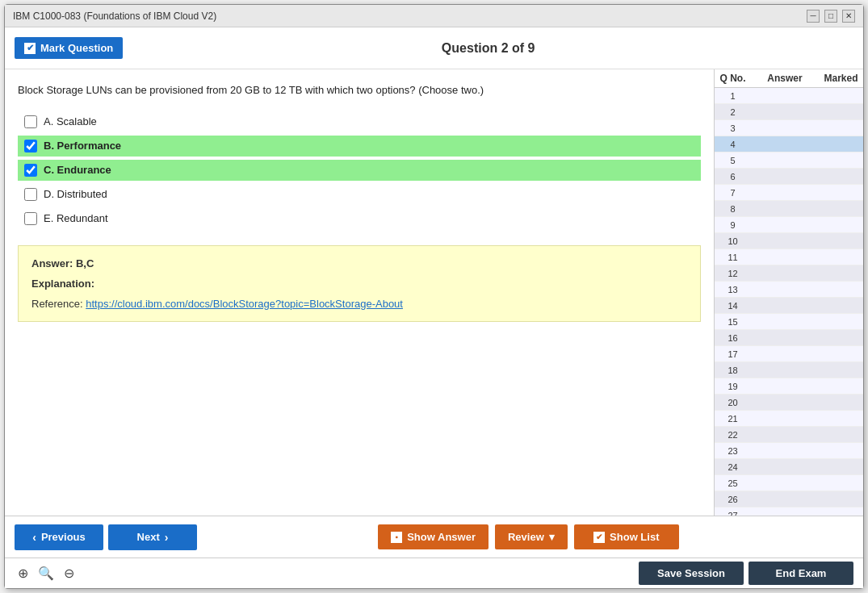  What do you see at coordinates (733, 225) in the screenshot?
I see `sidebar-cell-qno: 9` at bounding box center [733, 225].